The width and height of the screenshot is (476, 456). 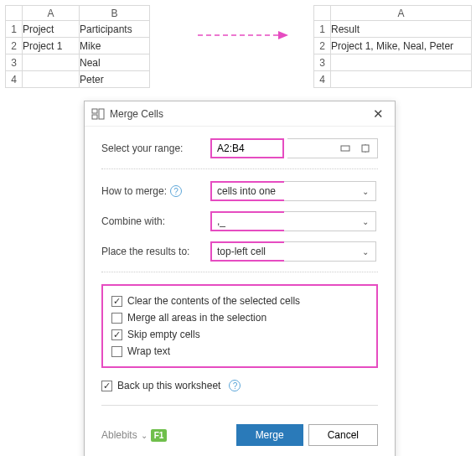 I want to click on wrap-label: Wrap text, so click(x=149, y=351).